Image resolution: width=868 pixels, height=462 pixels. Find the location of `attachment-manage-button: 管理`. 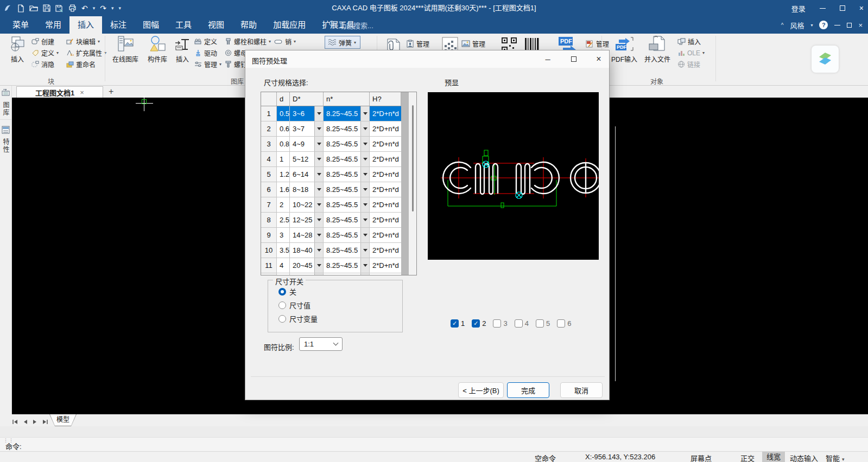

attachment-manage-button: 管理 is located at coordinates (418, 43).